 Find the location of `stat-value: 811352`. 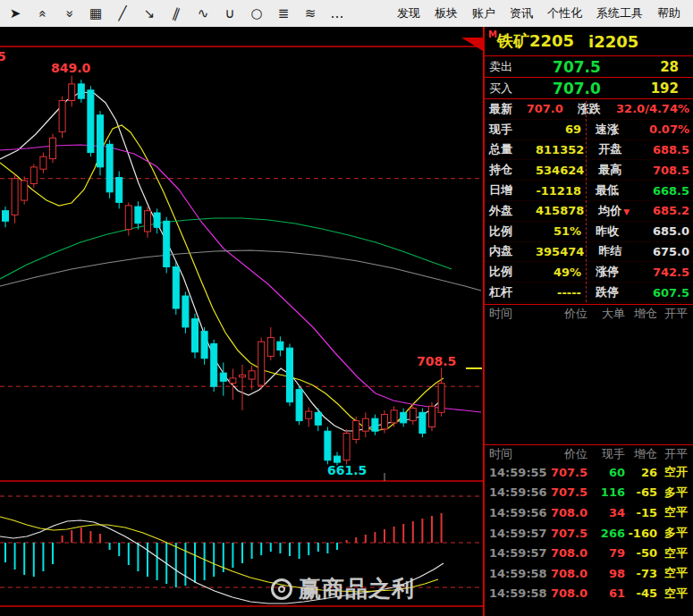

stat-value: 811352 is located at coordinates (563, 150).